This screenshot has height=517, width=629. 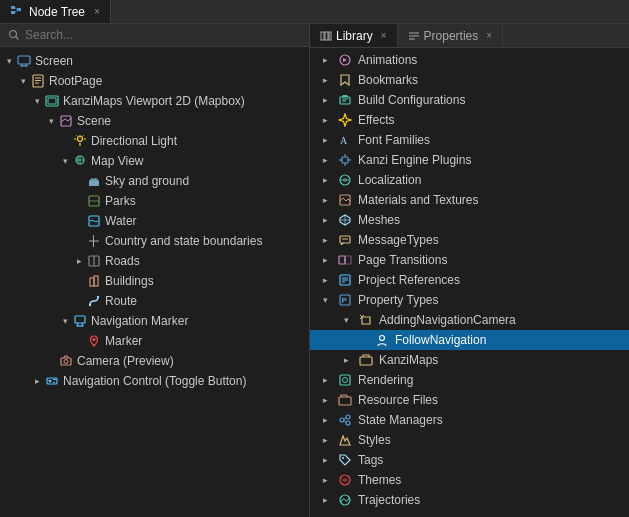 What do you see at coordinates (366, 320) in the screenshot?
I see `lib-icon-addingnavcam` at bounding box center [366, 320].